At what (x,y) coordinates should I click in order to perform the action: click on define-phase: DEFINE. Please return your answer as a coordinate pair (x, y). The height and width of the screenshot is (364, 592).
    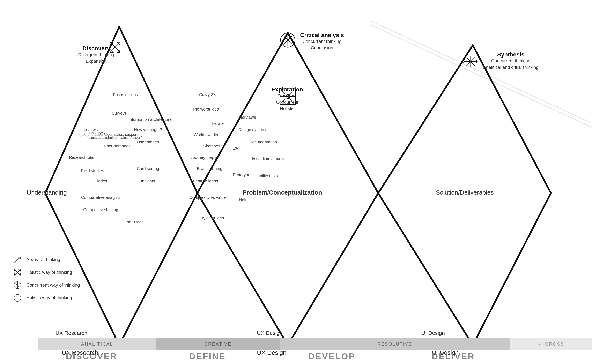
    Looking at the image, I should click on (207, 356).